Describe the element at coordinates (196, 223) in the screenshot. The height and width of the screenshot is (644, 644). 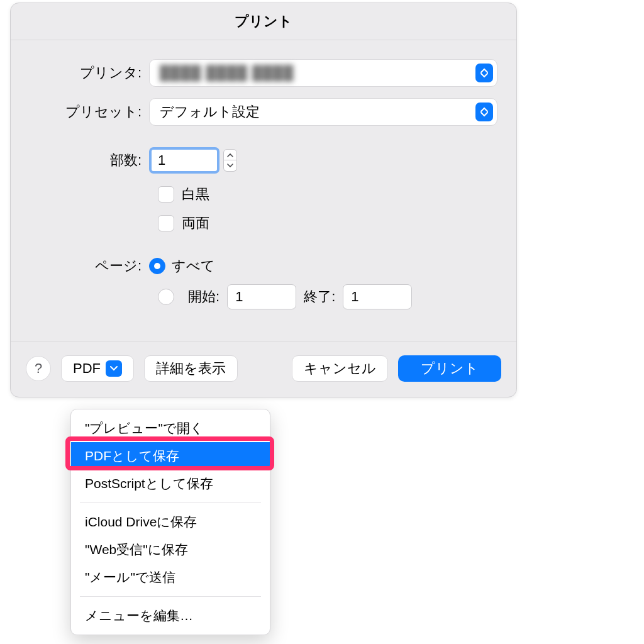
I see `duplex-label: 両面` at that location.